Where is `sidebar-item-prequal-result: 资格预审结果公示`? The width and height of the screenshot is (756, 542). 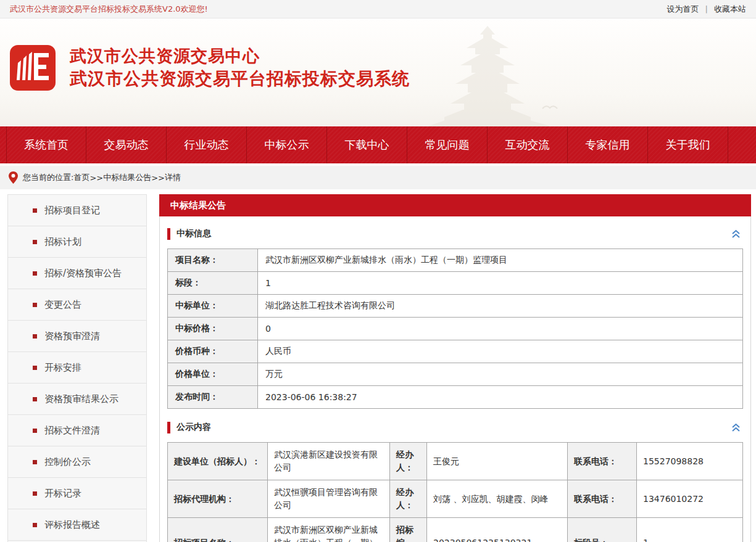
sidebar-item-prequal-result: 资格预审结果公示 is located at coordinates (77, 400).